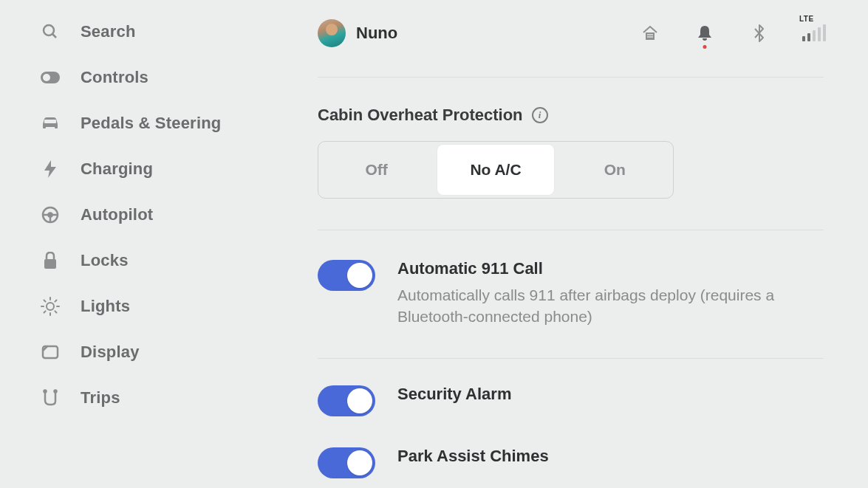 The image size is (868, 488). What do you see at coordinates (149, 123) in the screenshot?
I see `sidebar-item-pedals-steering: Pedals & Steering` at bounding box center [149, 123].